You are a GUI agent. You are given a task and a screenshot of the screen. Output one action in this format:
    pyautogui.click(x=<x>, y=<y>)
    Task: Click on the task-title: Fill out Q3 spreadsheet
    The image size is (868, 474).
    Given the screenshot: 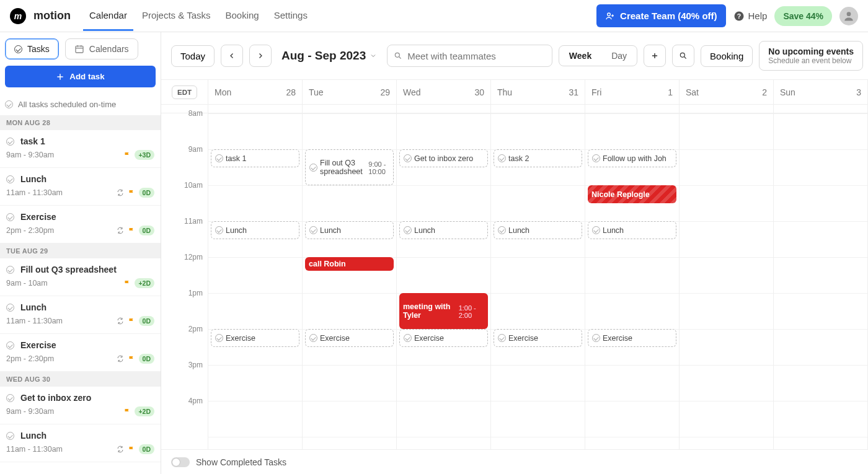 What is the action you would take?
    pyautogui.click(x=68, y=270)
    